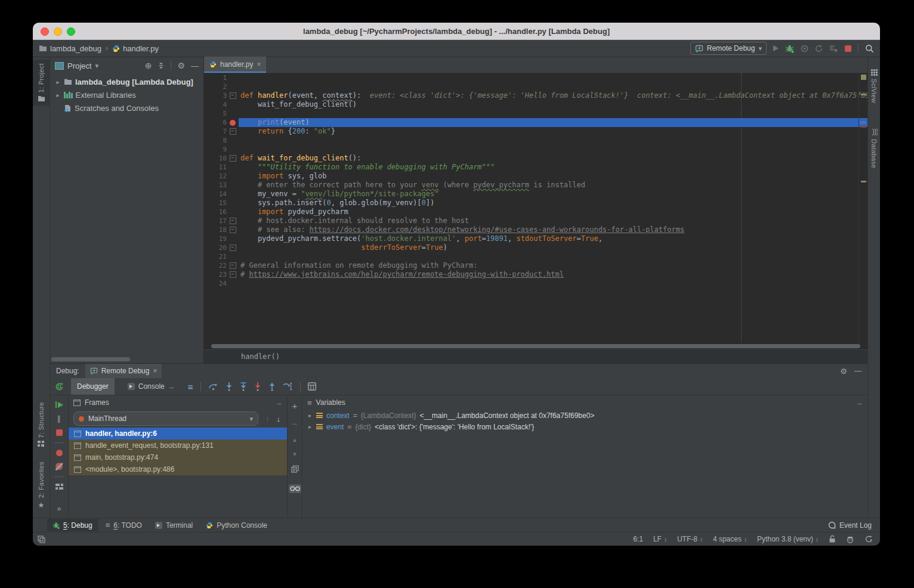 This screenshot has height=588, width=914. What do you see at coordinates (73, 525) in the screenshot?
I see `toolwindow-tab-debug: 5: Debug` at bounding box center [73, 525].